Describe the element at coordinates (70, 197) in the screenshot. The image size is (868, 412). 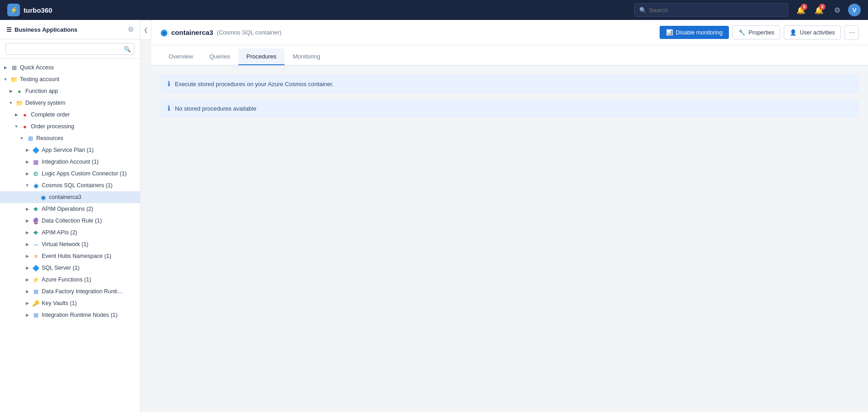
I see `sidebar-item-containerca3: ◉containerca3` at that location.